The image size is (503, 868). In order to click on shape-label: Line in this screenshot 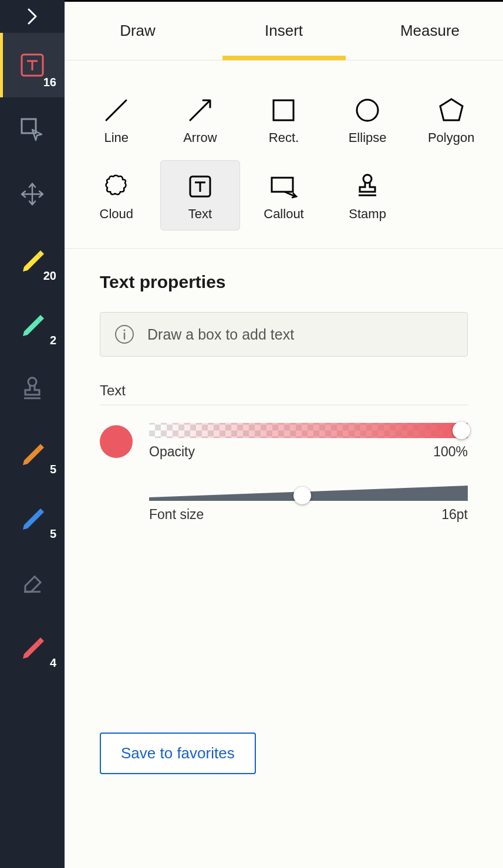, I will do `click(117, 138)`.